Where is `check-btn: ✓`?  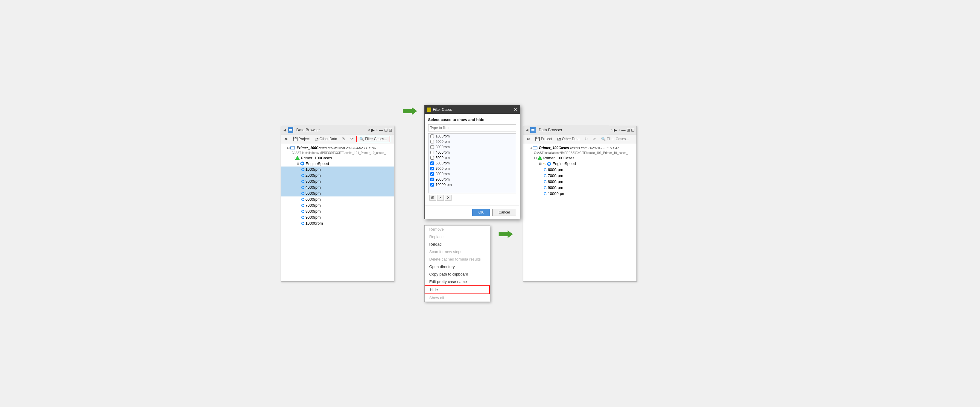
check-btn: ✓ is located at coordinates (441, 198).